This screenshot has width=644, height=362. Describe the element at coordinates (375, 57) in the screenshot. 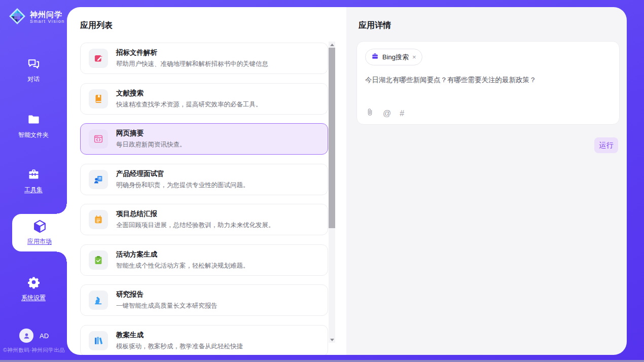

I see `briefcase-icon` at that location.